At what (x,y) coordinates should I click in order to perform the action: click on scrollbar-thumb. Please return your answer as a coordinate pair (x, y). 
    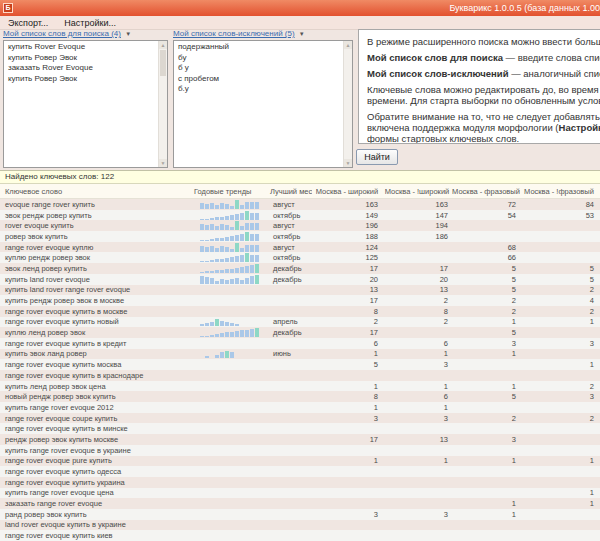
    Looking at the image, I should click on (163, 63).